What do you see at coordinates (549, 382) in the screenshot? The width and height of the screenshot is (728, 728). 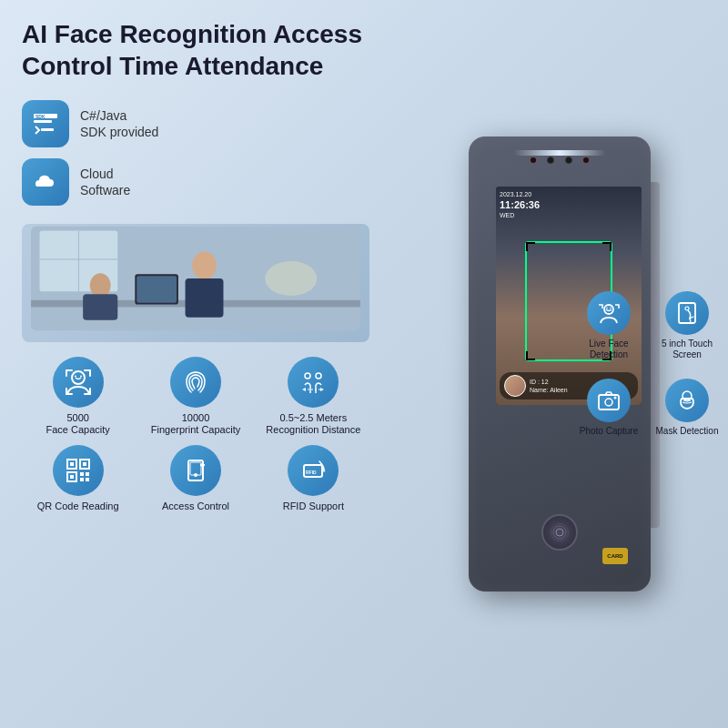 I see `user-id: ID : 12` at bounding box center [549, 382].